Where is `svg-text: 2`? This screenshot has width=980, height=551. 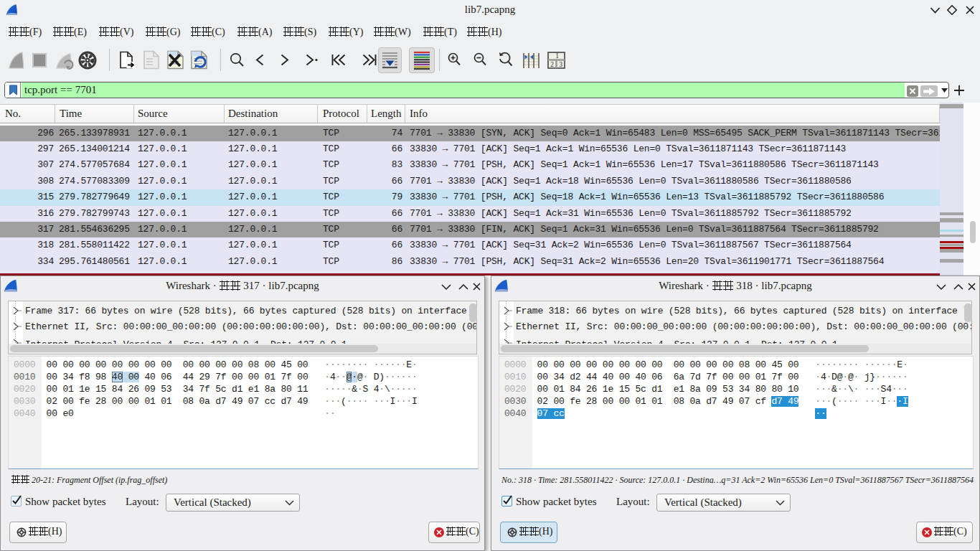
svg-text: 2 is located at coordinates (552, 65).